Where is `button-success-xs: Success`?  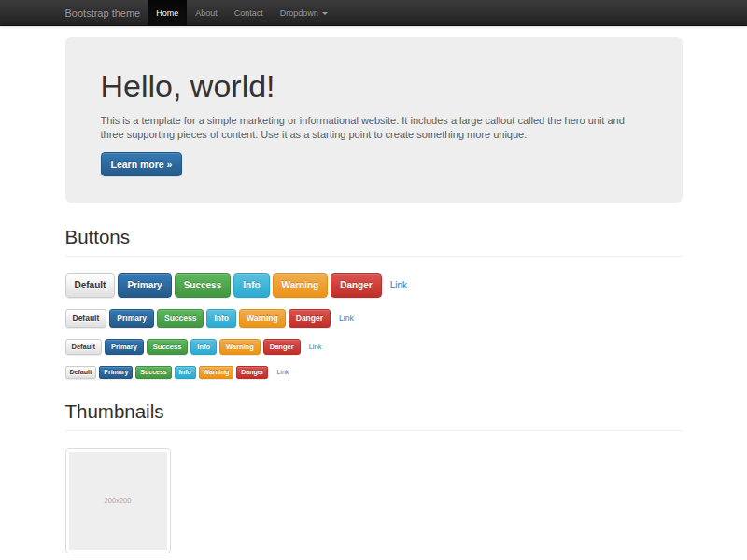 button-success-xs: Success is located at coordinates (153, 372).